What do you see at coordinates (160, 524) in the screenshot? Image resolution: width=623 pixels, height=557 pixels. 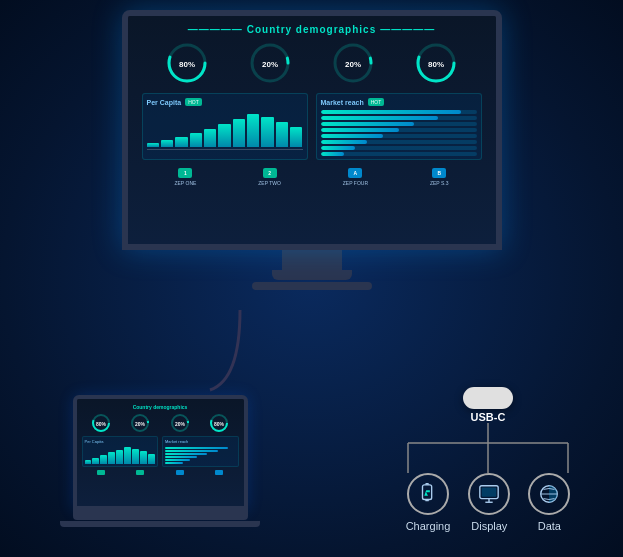 I see `laptop-base` at bounding box center [160, 524].